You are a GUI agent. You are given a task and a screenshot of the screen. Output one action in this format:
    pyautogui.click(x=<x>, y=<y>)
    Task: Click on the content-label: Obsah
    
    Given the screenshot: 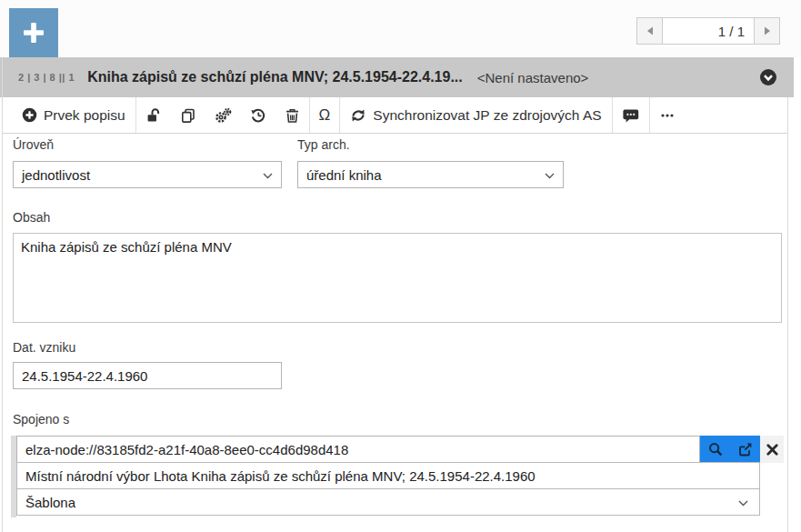 What is the action you would take?
    pyautogui.click(x=31, y=217)
    